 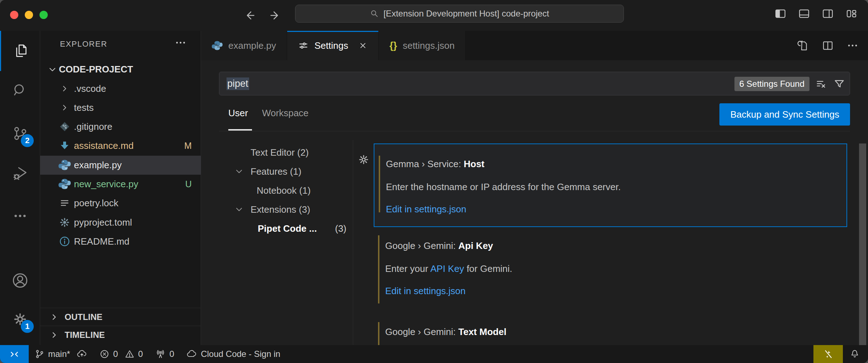 What do you see at coordinates (106, 184) in the screenshot?
I see `file-label: new_service.py` at bounding box center [106, 184].